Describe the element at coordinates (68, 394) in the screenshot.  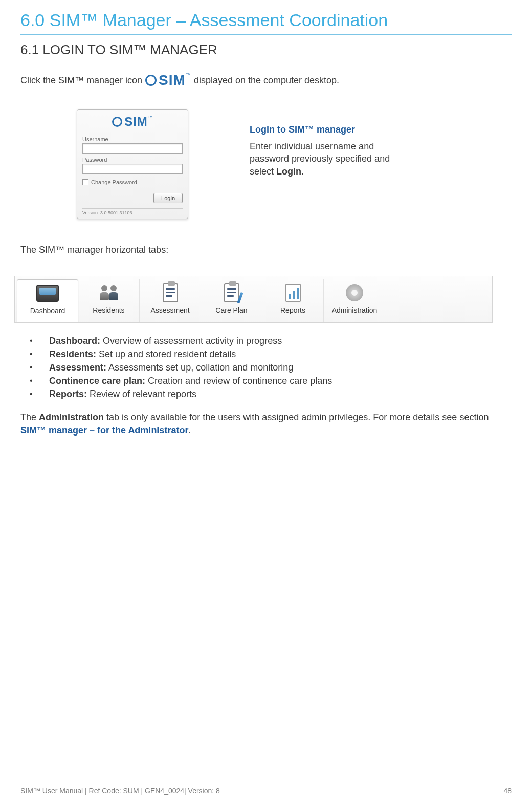
I see `bullet-title: Reports:` at that location.